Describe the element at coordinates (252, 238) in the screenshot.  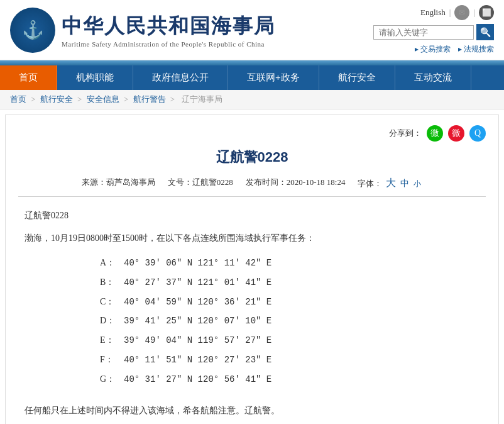
I see `body-text: 渤海，10月19日0800时至1500时，在以下各点连线所围海域执行军事任务：` at that location.